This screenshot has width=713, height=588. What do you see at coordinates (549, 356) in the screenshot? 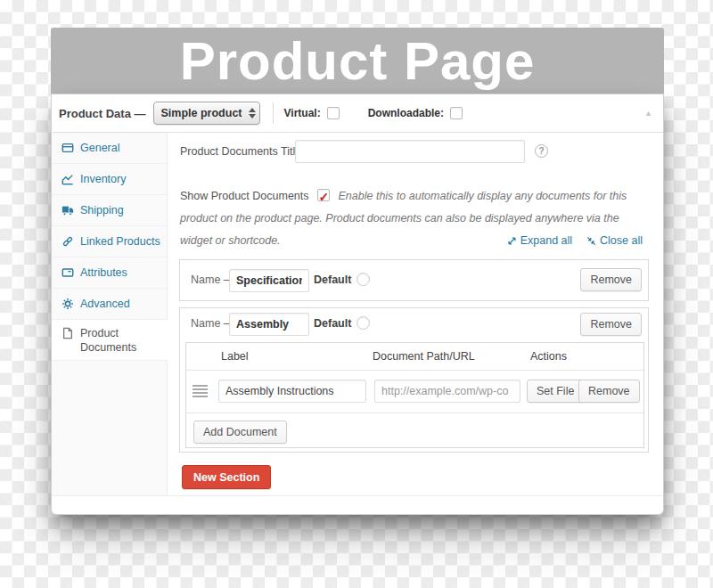
I see `column-header-actions: Actions` at bounding box center [549, 356].